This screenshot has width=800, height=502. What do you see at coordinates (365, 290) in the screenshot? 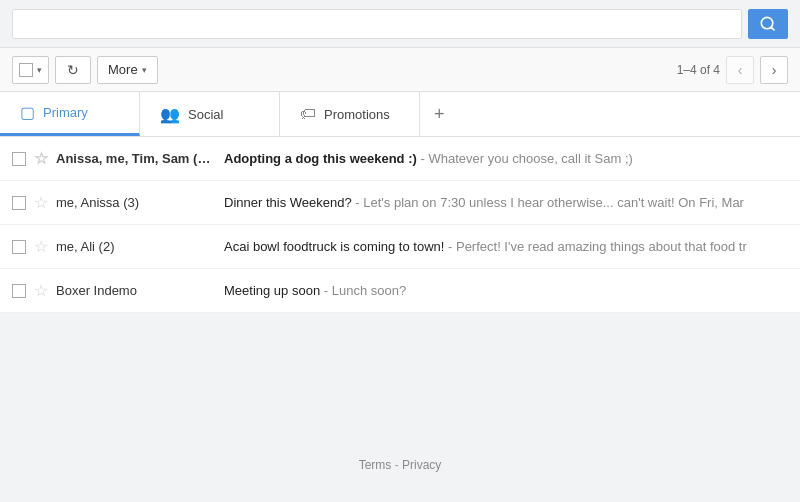
I see `email-preview: - Lunch soon?` at bounding box center [365, 290].